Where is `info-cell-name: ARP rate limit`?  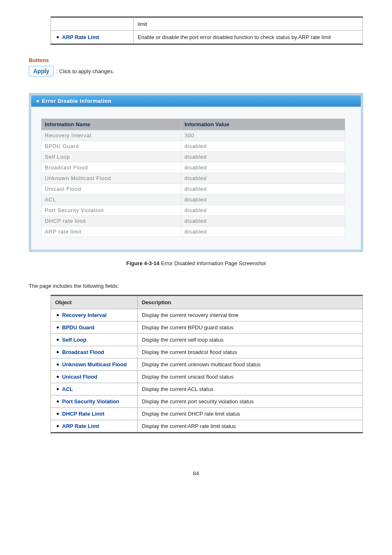
info-cell-name: ARP rate limit is located at coordinates (111, 232).